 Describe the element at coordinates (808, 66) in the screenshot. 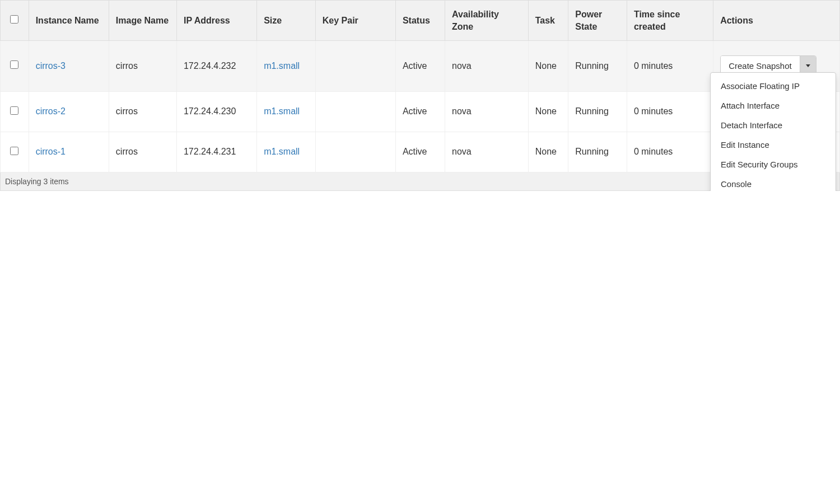

I see `caret-down-icon` at that location.